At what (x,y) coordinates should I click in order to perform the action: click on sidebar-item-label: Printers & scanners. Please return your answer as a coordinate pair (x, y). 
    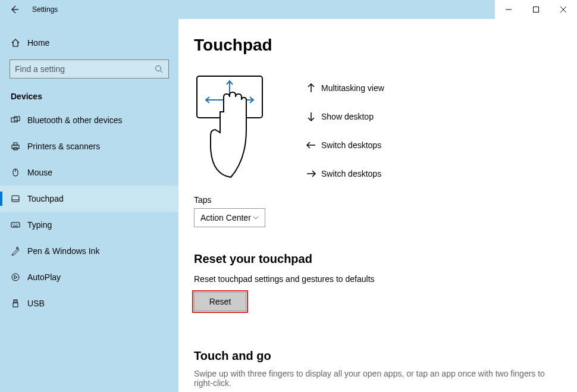
    Looking at the image, I should click on (64, 146).